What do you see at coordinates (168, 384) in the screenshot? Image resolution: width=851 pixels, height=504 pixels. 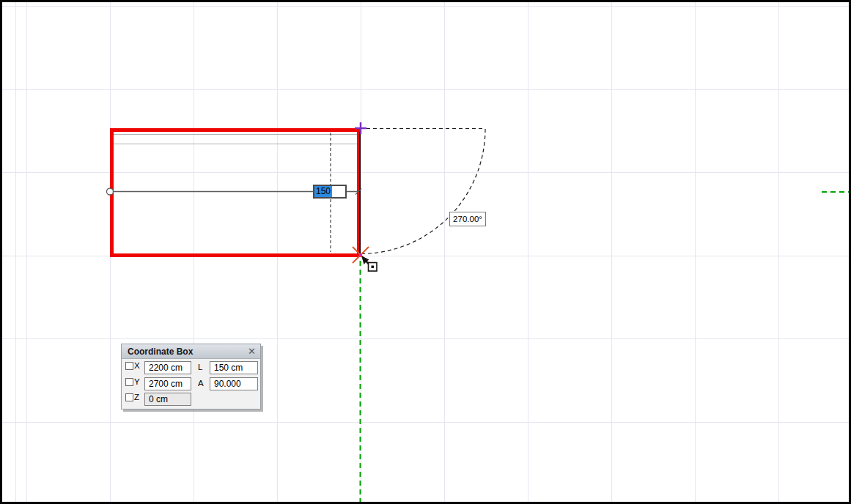 I see `y-coordinate-field` at bounding box center [168, 384].